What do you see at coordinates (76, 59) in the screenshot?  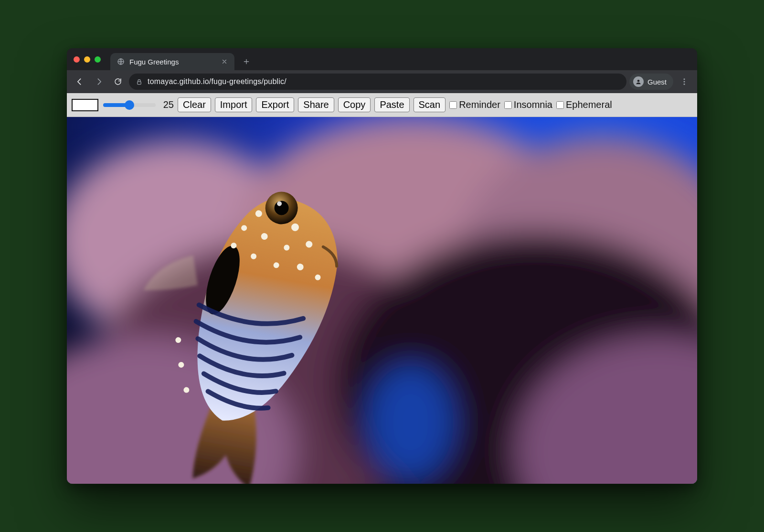 I see `window-close-button` at bounding box center [76, 59].